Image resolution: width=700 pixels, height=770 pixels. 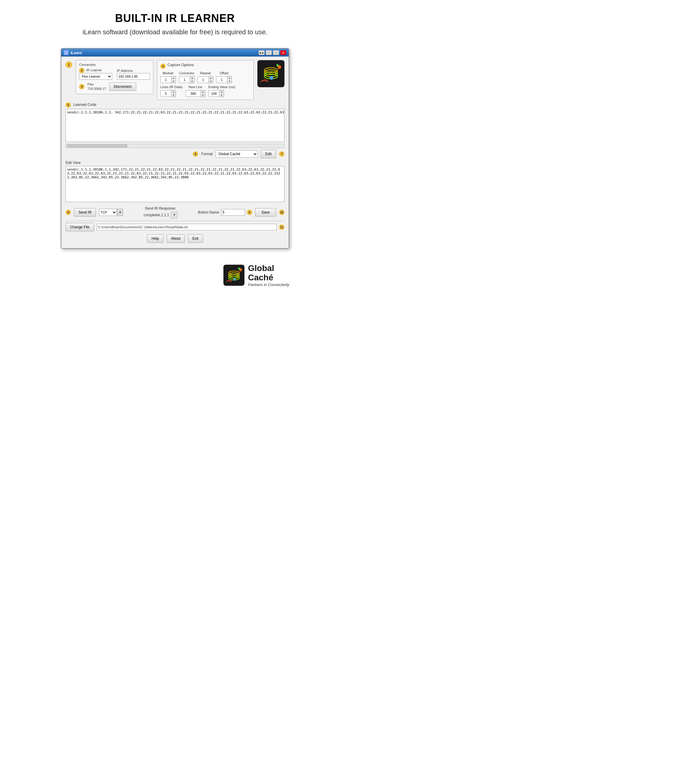 What do you see at coordinates (176, 238) in the screenshot?
I see `about-button: About` at bounding box center [176, 238].